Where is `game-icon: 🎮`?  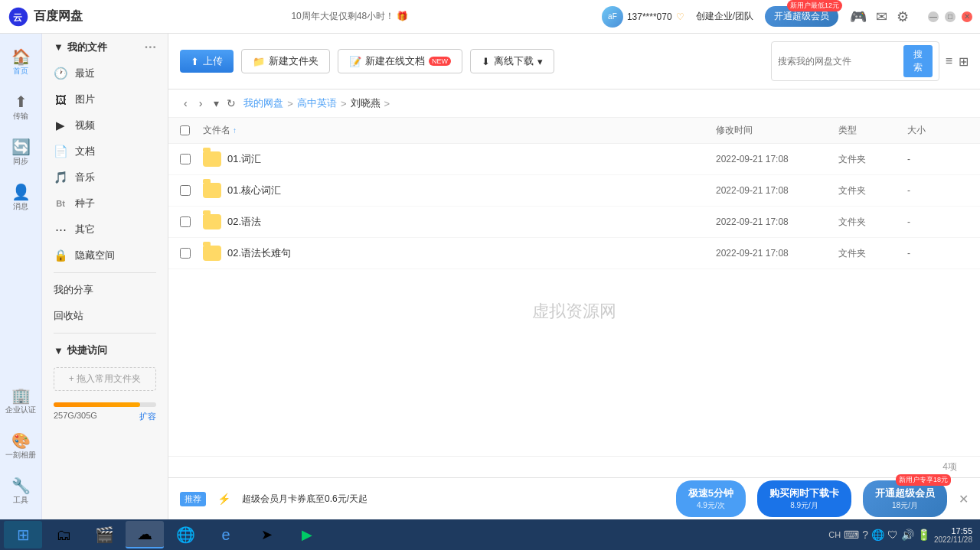
game-icon: 🎮 is located at coordinates (858, 17).